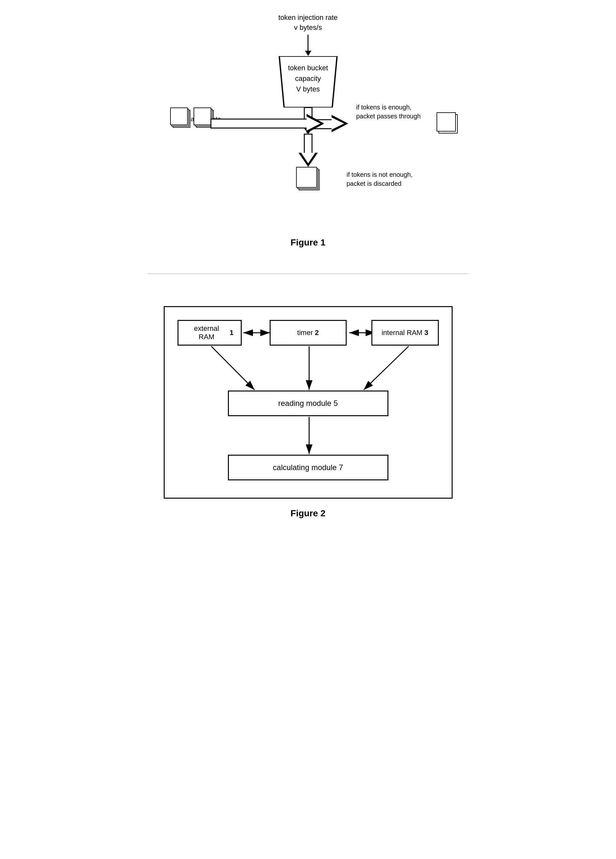 This screenshot has height=859, width=616. What do you see at coordinates (308, 42) in the screenshot?
I see `arrow-line` at bounding box center [308, 42].